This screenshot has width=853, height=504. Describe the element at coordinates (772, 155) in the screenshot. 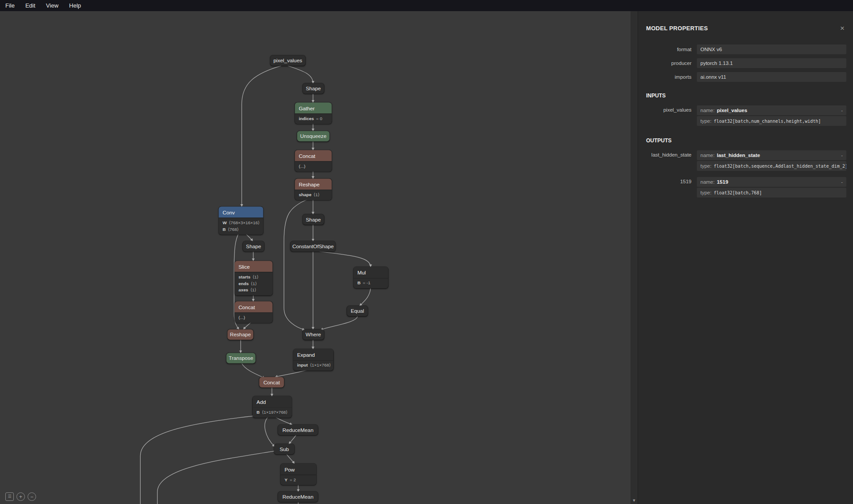

I see `io-name-box: name:last_hidden_state-` at that location.